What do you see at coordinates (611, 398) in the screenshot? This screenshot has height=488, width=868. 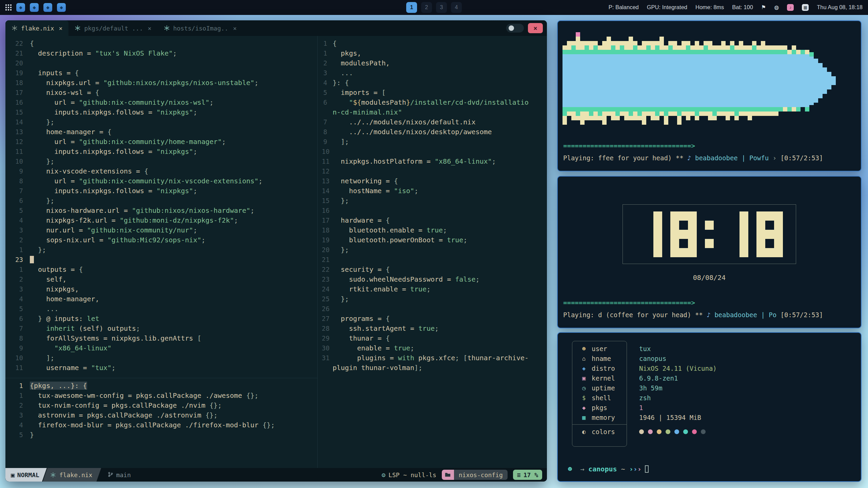 I see `fetch-label: shell` at bounding box center [611, 398].